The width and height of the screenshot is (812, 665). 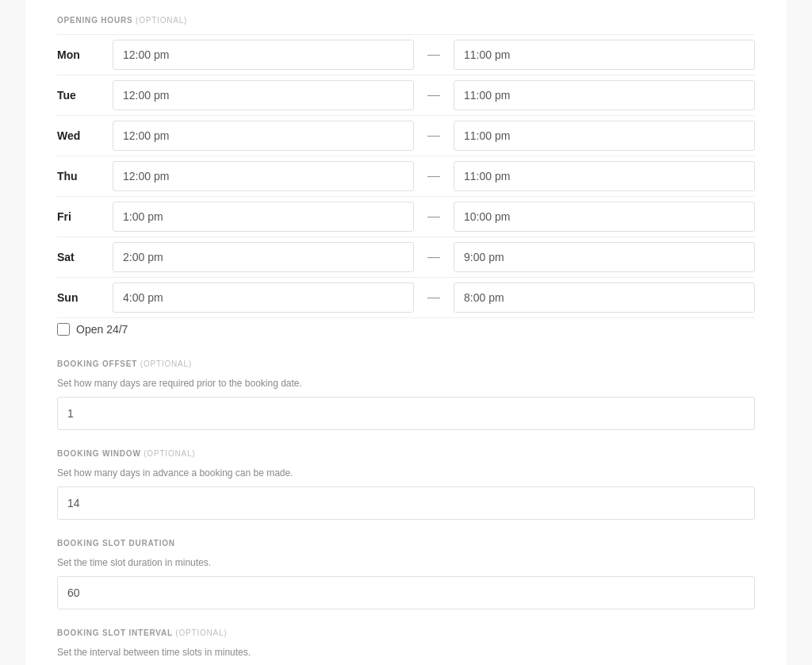 What do you see at coordinates (406, 395) in the screenshot?
I see `booking-offset-section: BOOKING OFFSET (OPTIONAL) Set how many d…` at bounding box center [406, 395].